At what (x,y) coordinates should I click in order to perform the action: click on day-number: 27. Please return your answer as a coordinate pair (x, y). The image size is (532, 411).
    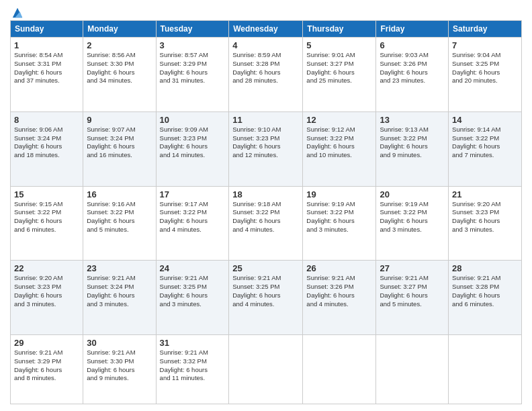
    Looking at the image, I should click on (412, 269).